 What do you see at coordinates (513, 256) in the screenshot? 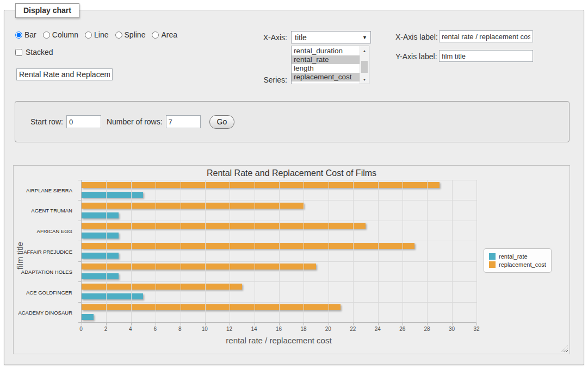
I see `legend-label: rental_rate` at bounding box center [513, 256].